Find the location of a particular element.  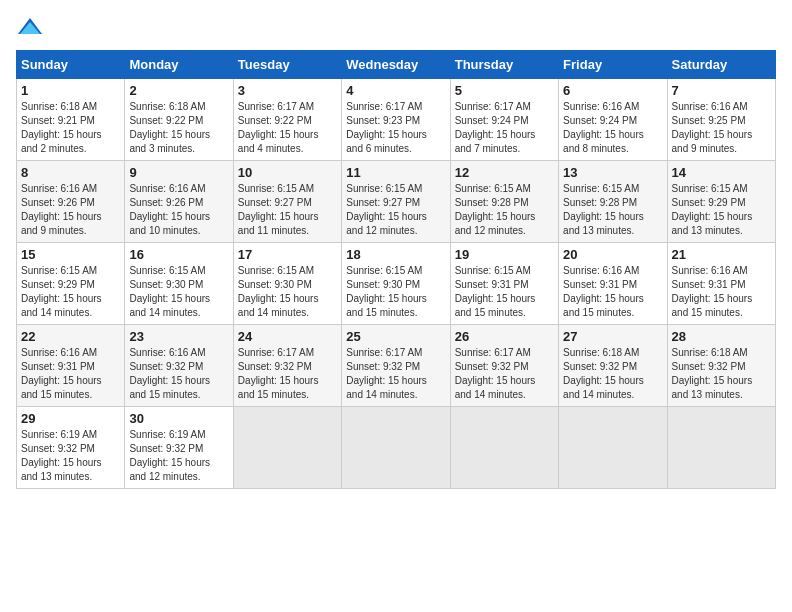

calendar-cell: 16 Sunrise: 6:15 AM Sunset: 9:30 PM Dayl… is located at coordinates (179, 284).